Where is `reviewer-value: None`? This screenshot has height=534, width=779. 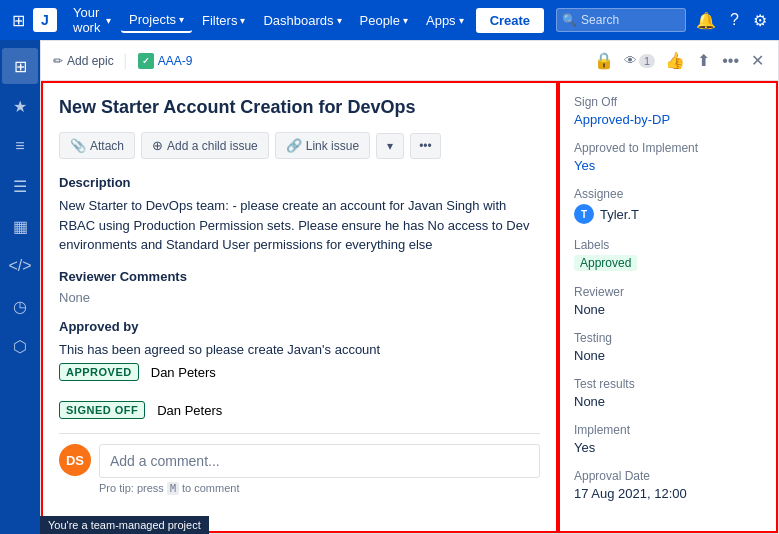 reviewer-value: None is located at coordinates (668, 310).